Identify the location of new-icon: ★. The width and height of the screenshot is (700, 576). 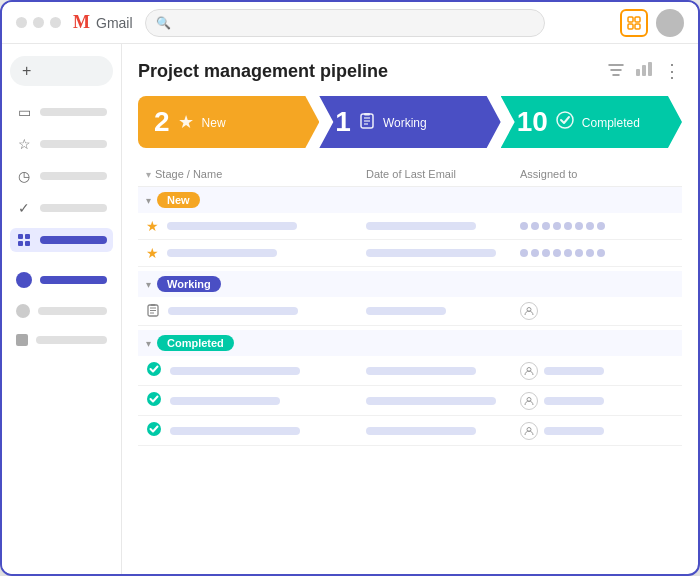
(186, 122).